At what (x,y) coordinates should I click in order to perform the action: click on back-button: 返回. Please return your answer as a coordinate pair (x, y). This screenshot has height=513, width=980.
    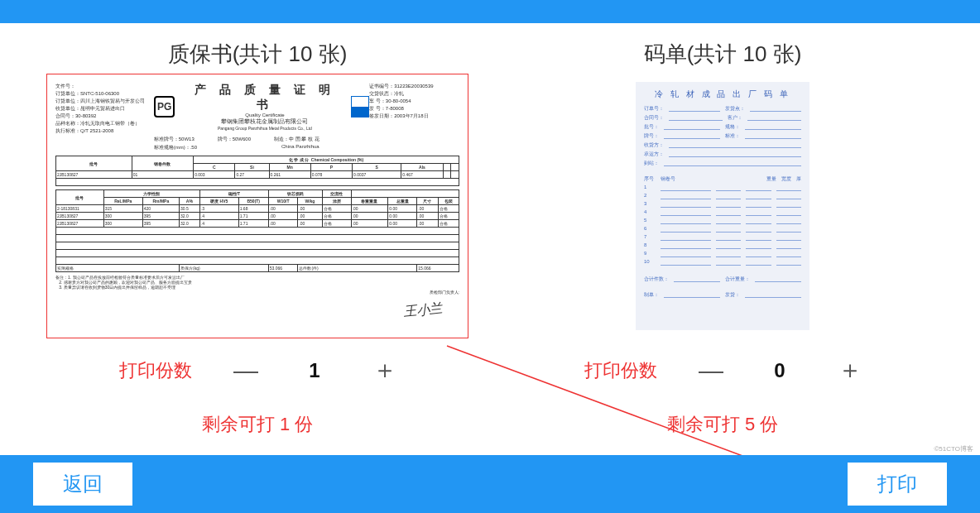
    Looking at the image, I should click on (83, 484).